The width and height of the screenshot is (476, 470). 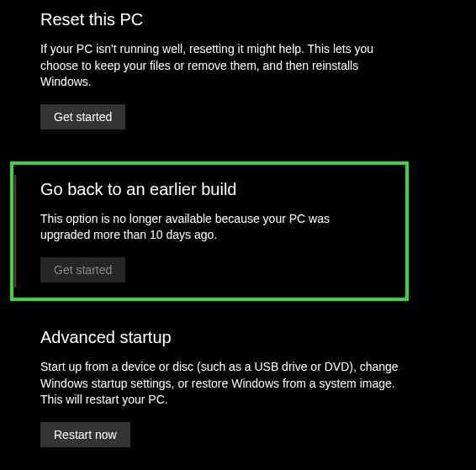 What do you see at coordinates (221, 66) in the screenshot?
I see `reset-pc-description: If your PC isn't running well, resetting…` at bounding box center [221, 66].